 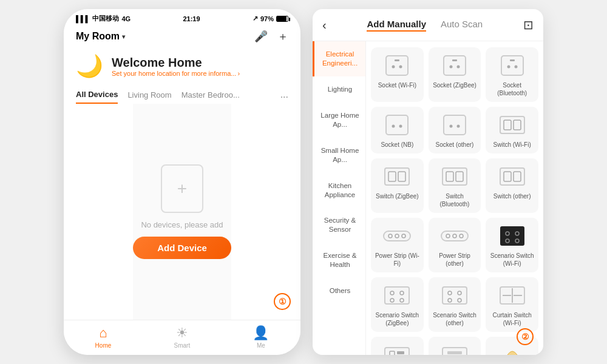 I want to click on sidebar-label-lighting: Lighting, so click(x=340, y=89).